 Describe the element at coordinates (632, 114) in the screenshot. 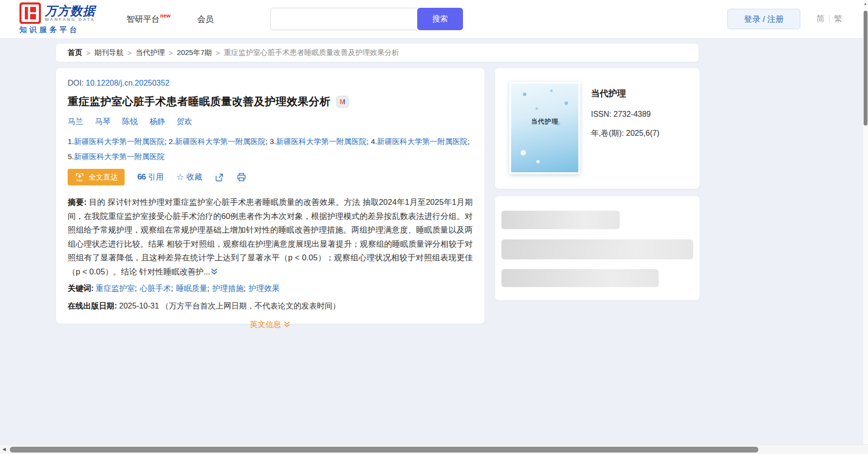

I see `issn-value: 2732-4389` at that location.